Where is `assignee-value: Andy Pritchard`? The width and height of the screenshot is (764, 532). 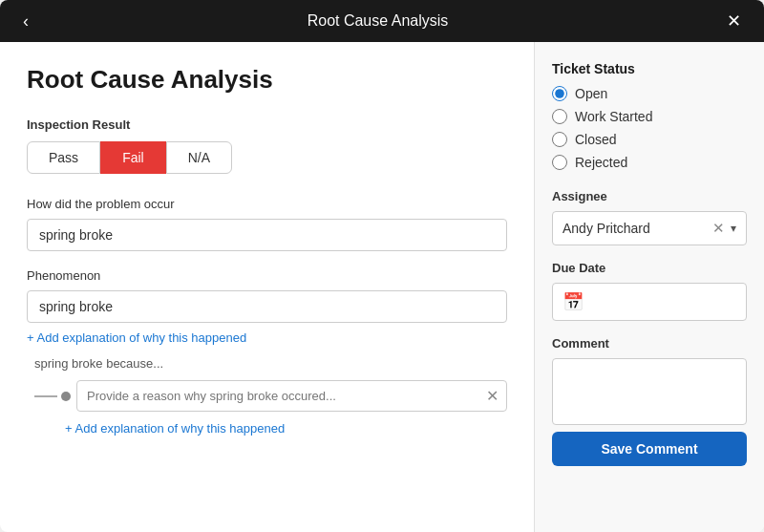 assignee-value: Andy Pritchard is located at coordinates (606, 228).